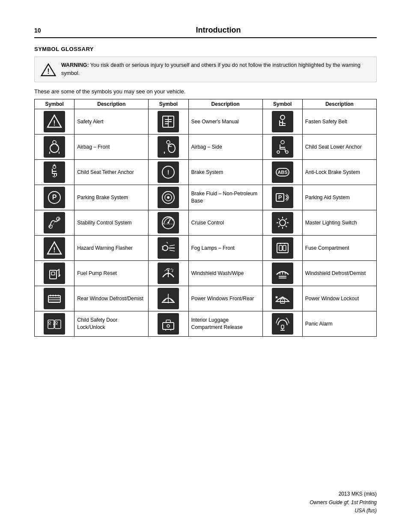  What do you see at coordinates (339, 248) in the screenshot?
I see `desc-cell: Fuse Compartment` at bounding box center [339, 248].